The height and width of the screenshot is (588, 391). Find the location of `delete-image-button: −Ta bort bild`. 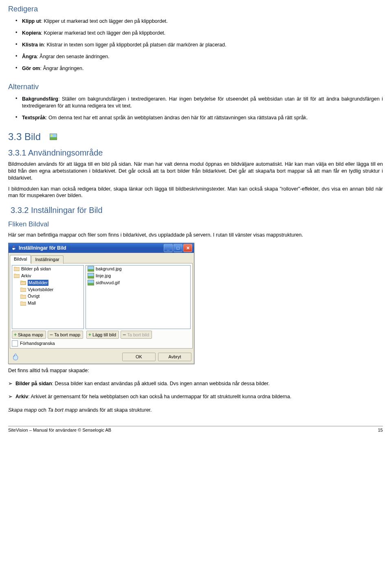

delete-image-button: −Ta bort bild is located at coordinates (136, 335).